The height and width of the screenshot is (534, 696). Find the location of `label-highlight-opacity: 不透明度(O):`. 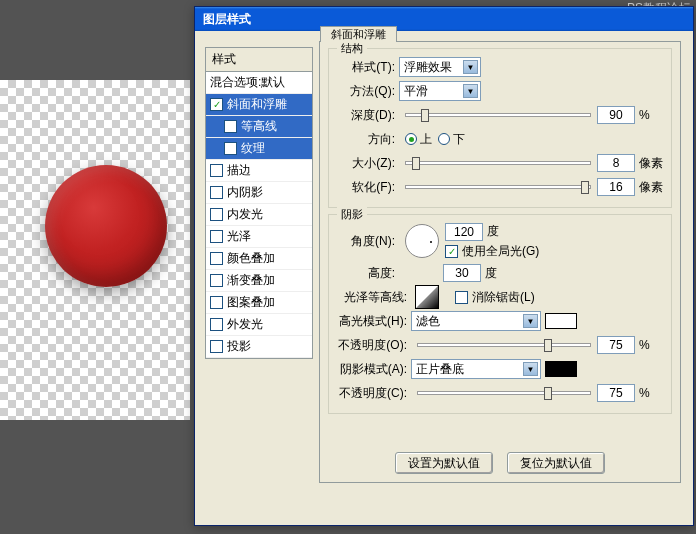

label-highlight-opacity: 不透明度(O): is located at coordinates (374, 346).